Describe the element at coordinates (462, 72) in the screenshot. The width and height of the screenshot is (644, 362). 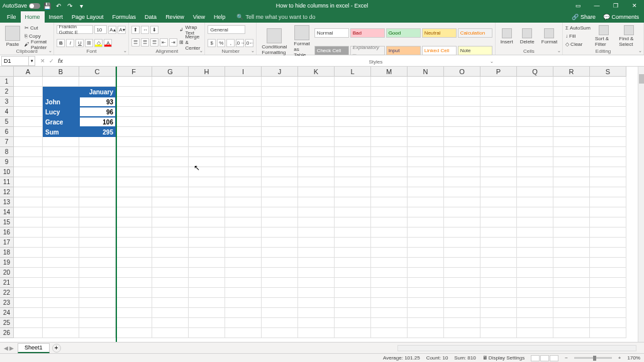
I see `col-header-o: O` at that location.